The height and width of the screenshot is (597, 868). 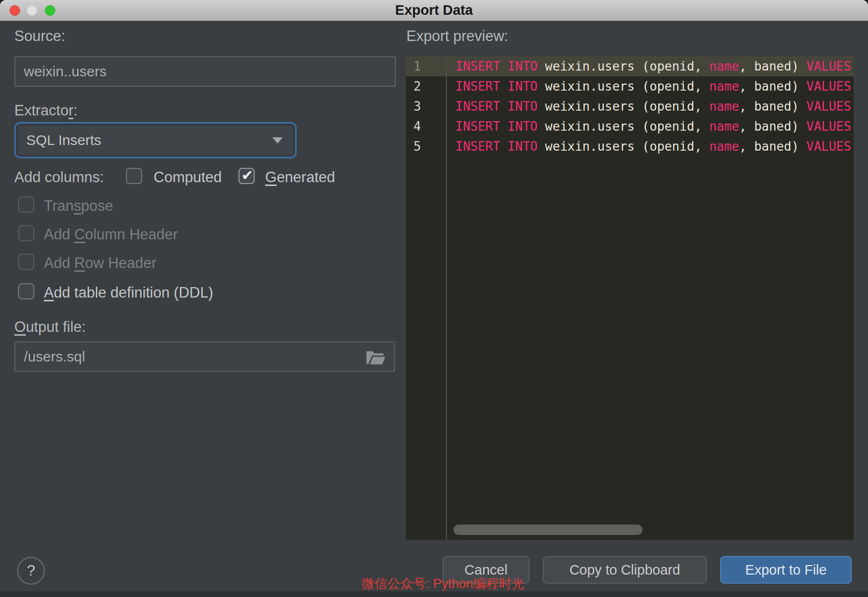 I want to click on add-ddl-label: Add table definition (DDL), so click(x=129, y=293).